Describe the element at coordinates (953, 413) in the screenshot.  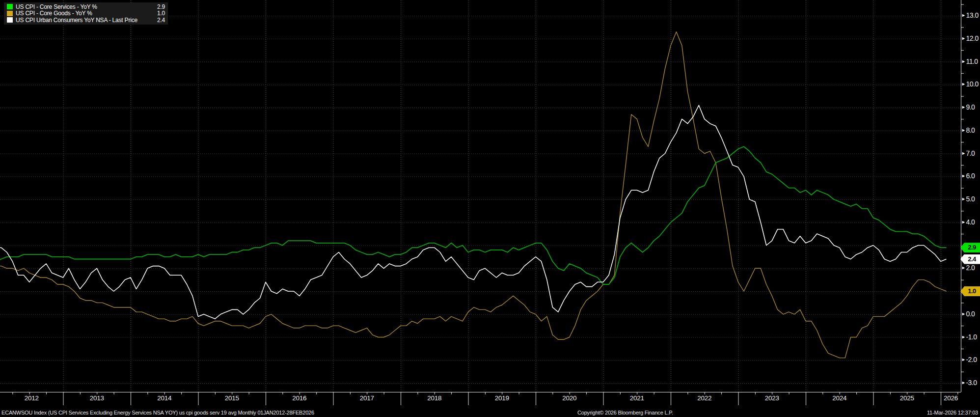
I see `footer-timestamp: 11-Mar-2026 12:37:03` at that location.